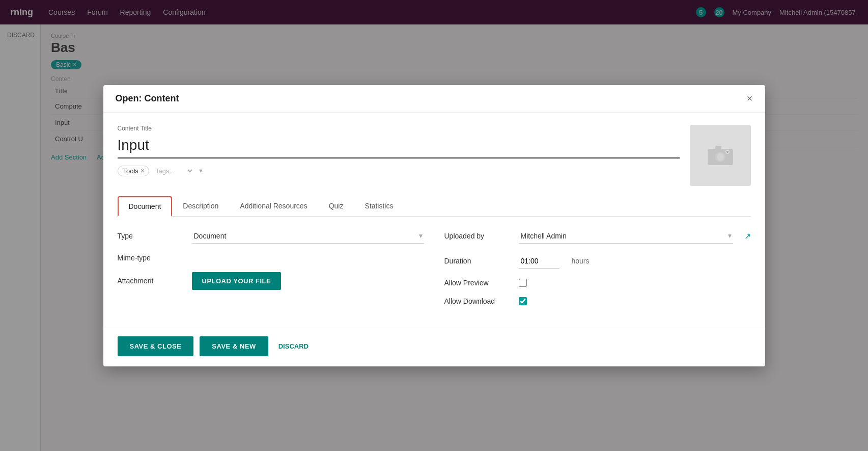  What do you see at coordinates (201, 171) in the screenshot?
I see `tags-dropdown-arrow-icon: ▼` at bounding box center [201, 171].